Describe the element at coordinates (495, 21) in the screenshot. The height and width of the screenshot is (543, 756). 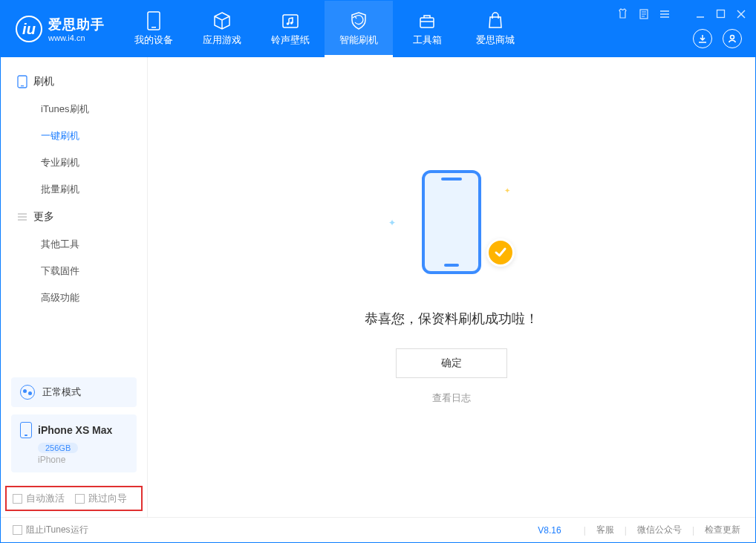
I see `bag-icon` at that location.